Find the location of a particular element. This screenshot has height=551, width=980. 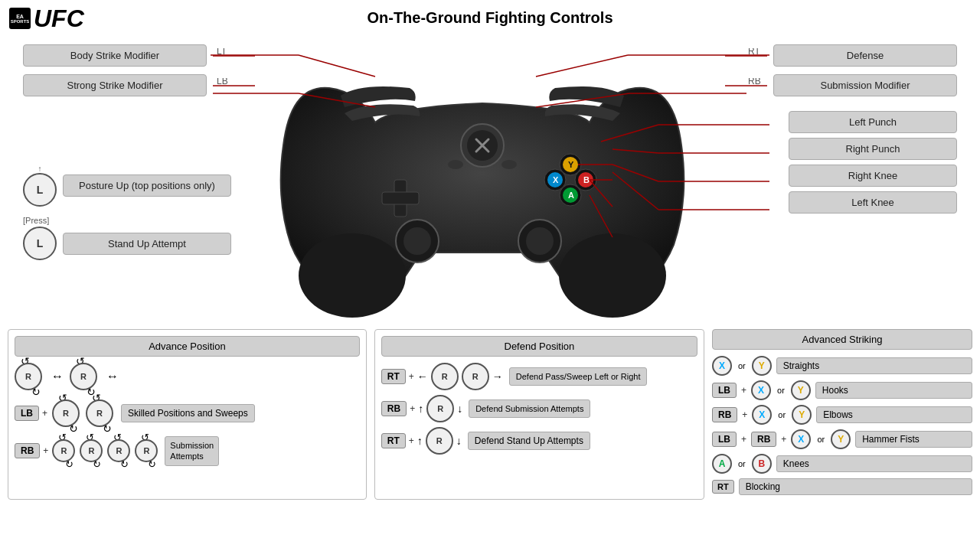

ufc-logo: UFC is located at coordinates (59, 18).